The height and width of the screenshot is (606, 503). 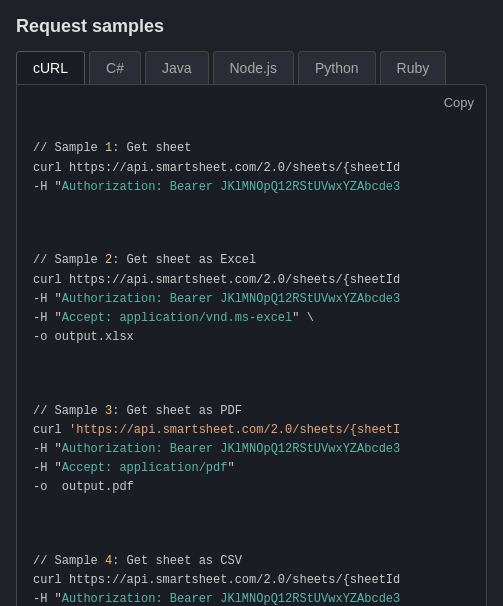 What do you see at coordinates (134, 468) in the screenshot?
I see `accept-line-3: -H "Accept: application/pdf"` at bounding box center [134, 468].